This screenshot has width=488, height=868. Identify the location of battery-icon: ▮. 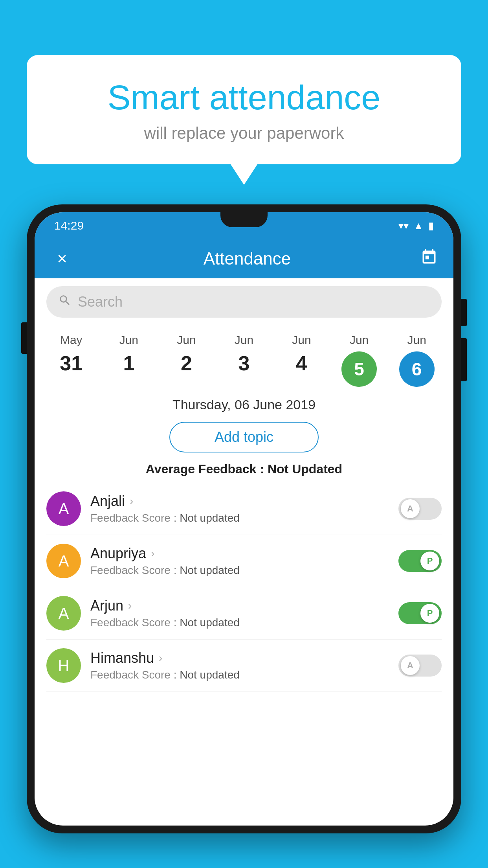
(431, 226).